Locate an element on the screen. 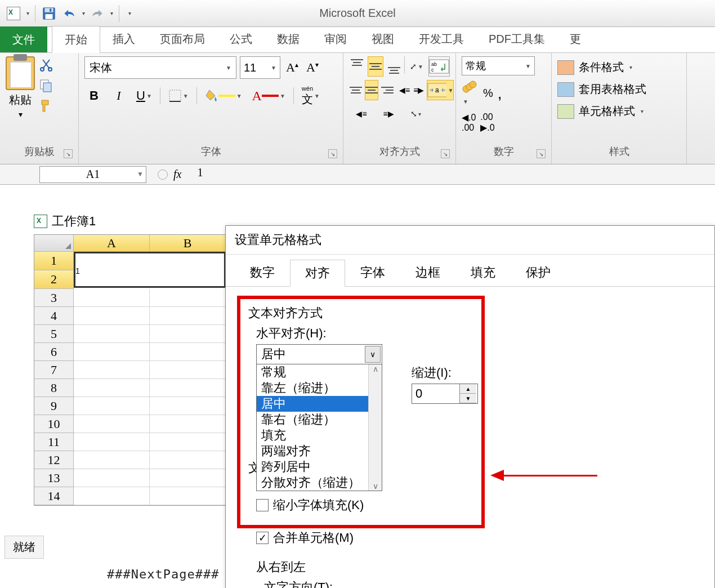 The width and height of the screenshot is (715, 588). dropdown-option: 靠右（缩进） is located at coordinates (319, 420).